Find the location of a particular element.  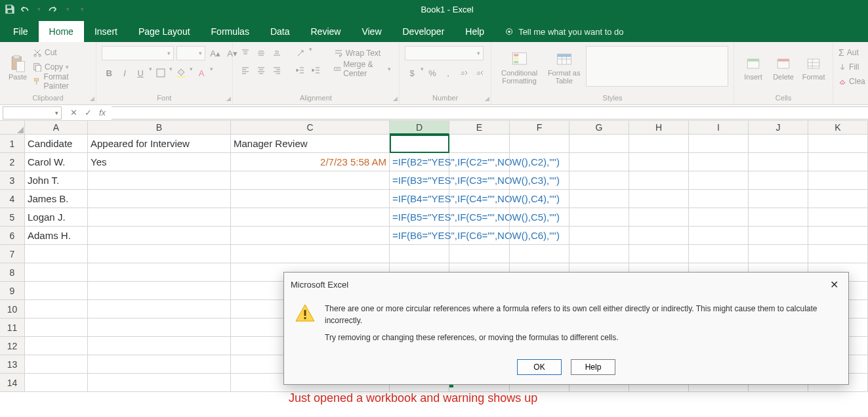

dialog-help-button: Help is located at coordinates (593, 367).